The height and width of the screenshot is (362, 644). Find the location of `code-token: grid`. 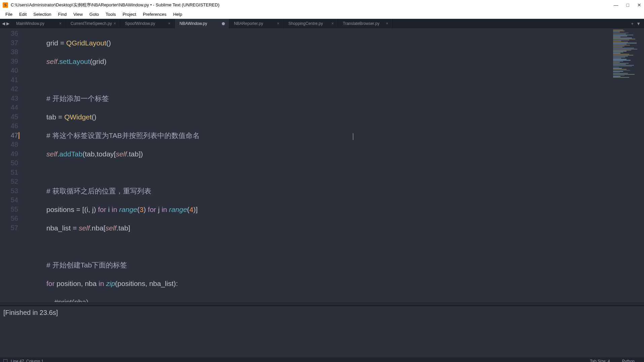

code-token: grid is located at coordinates (52, 43).